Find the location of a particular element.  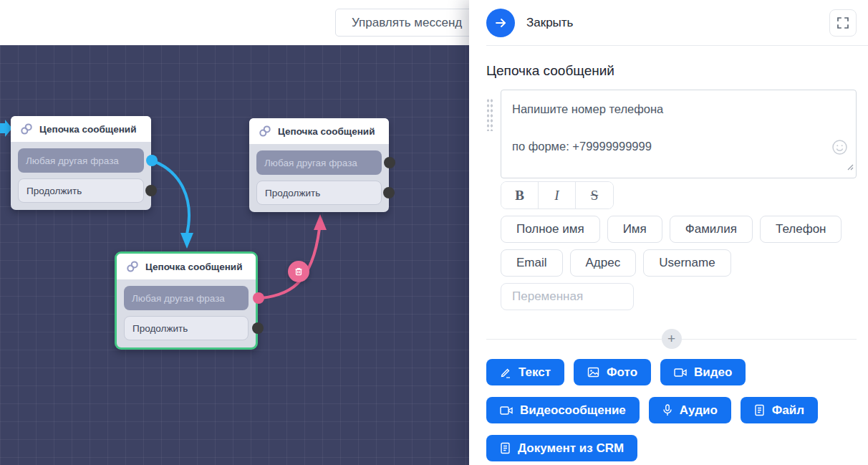

attach-label: Аудио is located at coordinates (699, 411).